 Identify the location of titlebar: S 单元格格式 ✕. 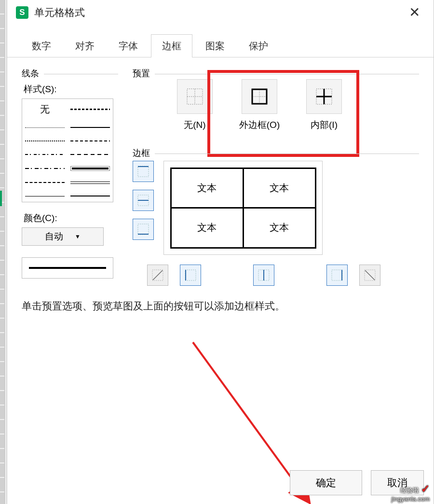
(220, 13).